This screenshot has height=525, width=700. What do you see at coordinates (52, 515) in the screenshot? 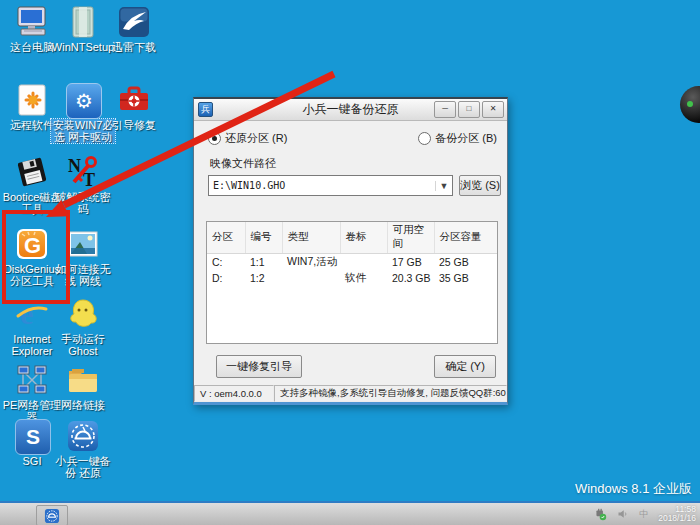
I see `taskbar-app-xiaobing` at bounding box center [52, 515].